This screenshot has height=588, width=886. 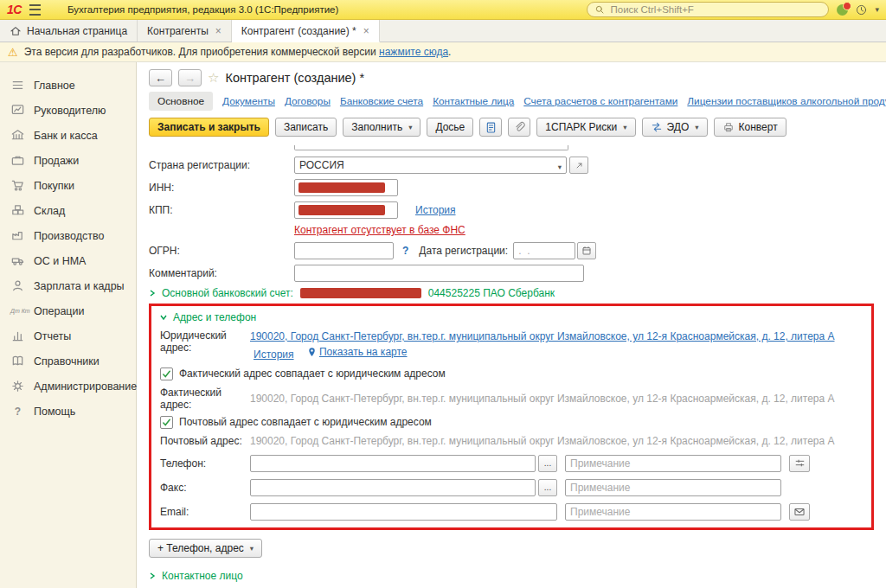 I want to click on field-legal-address: Юридический адрес: 190020, Город Санкт-П…, so click(x=511, y=346).